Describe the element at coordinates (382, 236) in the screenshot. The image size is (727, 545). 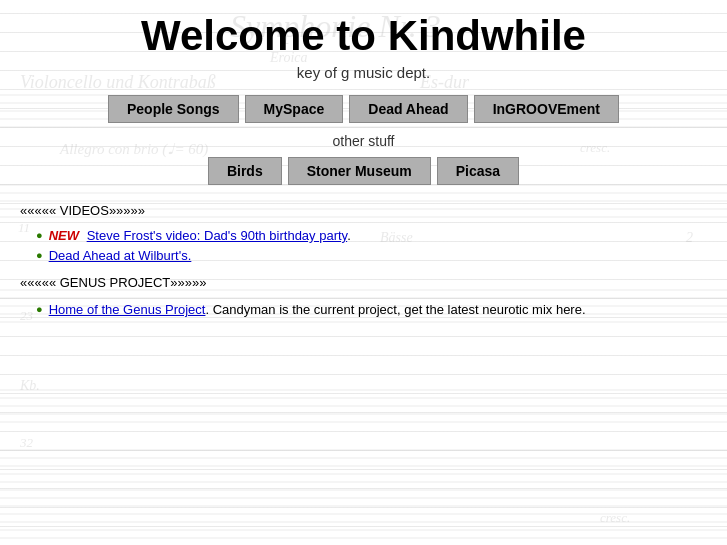
I see `list-item: ● NEW Steve Frost's video: Dad's 90th bi…` at that location.